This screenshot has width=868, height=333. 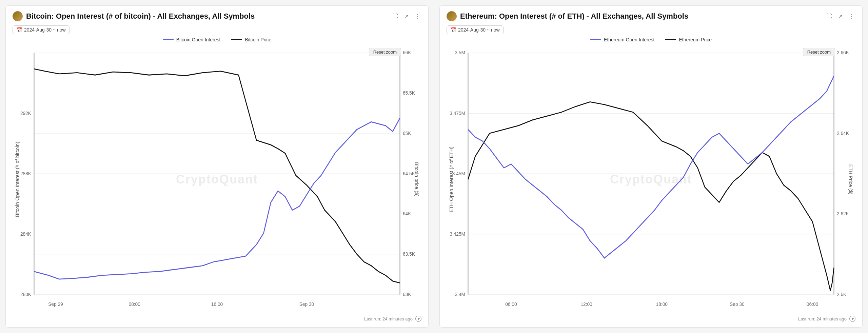 I want to click on eth-y-right-axis-label: ETH Price ($), so click(x=850, y=180).